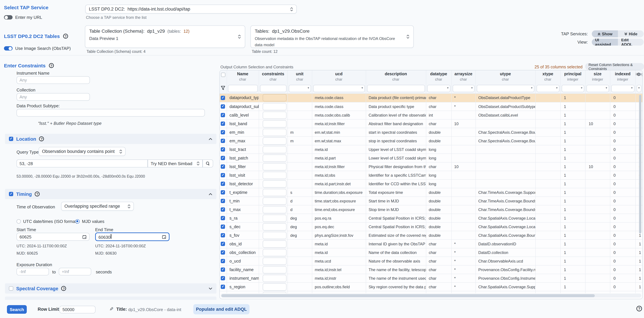 The image size is (644, 318). Describe the element at coordinates (111, 288) in the screenshot. I see `spectral-section-header: Spectral Coverage ?` at that location.